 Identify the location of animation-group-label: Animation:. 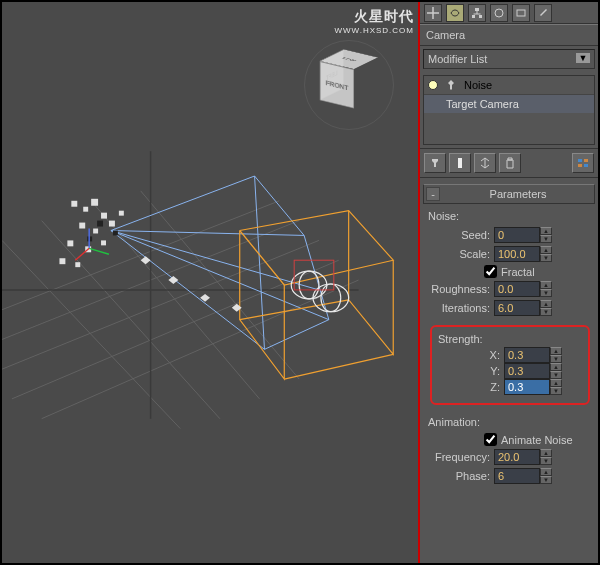
(510, 422).